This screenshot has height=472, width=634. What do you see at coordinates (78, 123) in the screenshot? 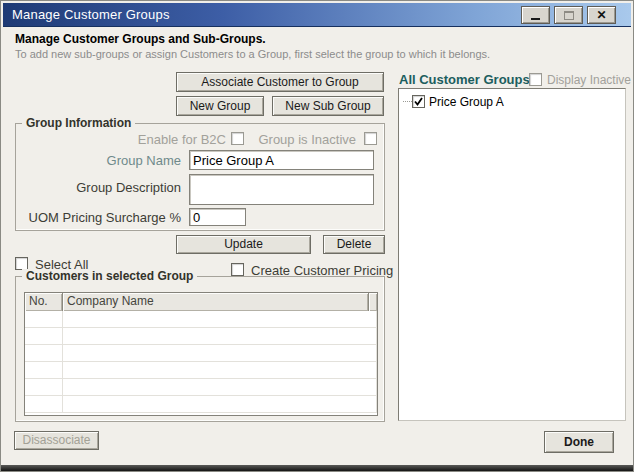
I see `group-information-legend: Group Information` at bounding box center [78, 123].